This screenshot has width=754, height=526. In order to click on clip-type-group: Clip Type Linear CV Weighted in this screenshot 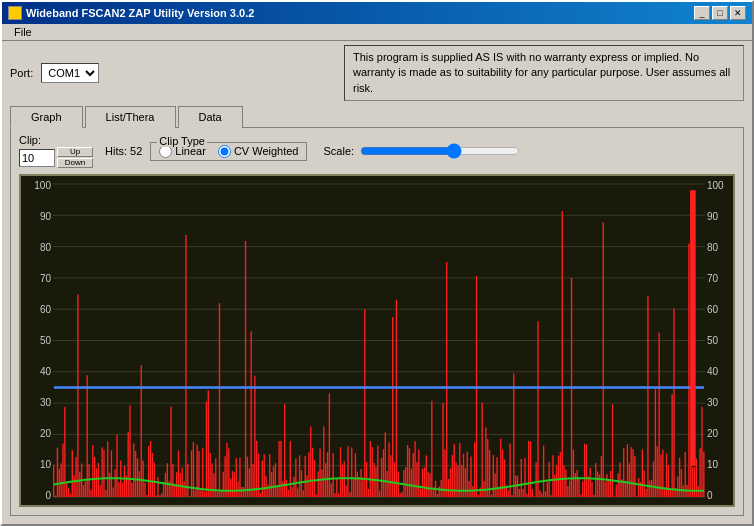, I will do `click(228, 152)`.